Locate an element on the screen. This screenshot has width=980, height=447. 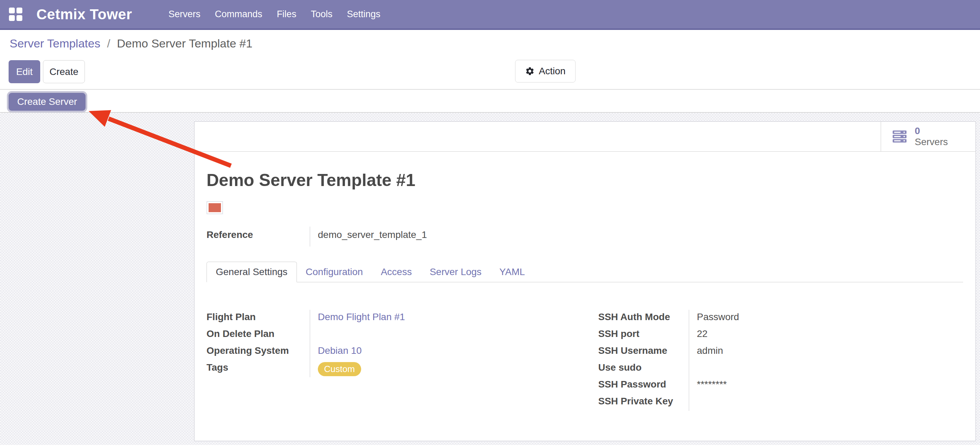
tag-badge-custom: Custom is located at coordinates (339, 369).